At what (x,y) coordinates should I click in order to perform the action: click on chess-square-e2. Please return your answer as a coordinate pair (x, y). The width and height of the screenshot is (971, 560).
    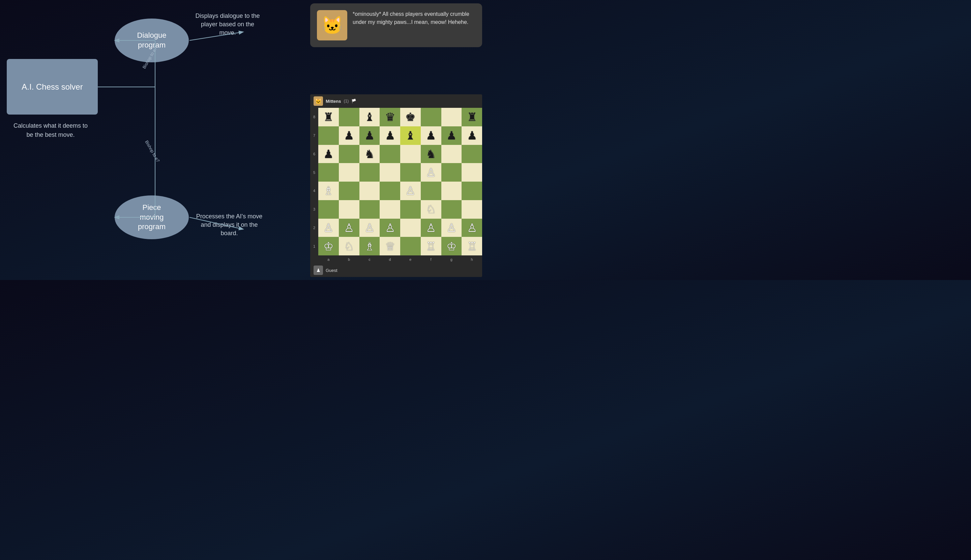
    Looking at the image, I should click on (410, 228).